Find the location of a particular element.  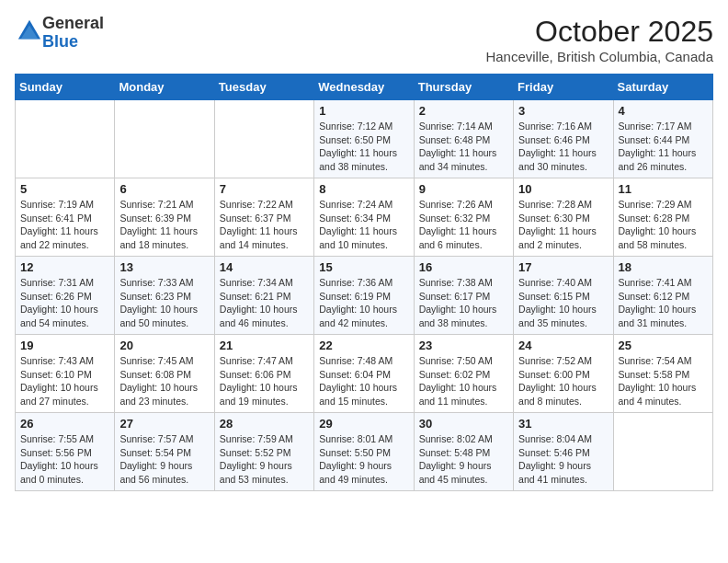

day-number: 7 is located at coordinates (265, 190).